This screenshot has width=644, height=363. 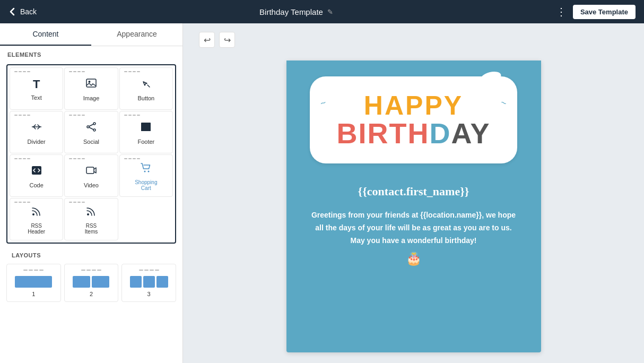 What do you see at coordinates (91, 89) in the screenshot?
I see `element-image: Image` at bounding box center [91, 89].